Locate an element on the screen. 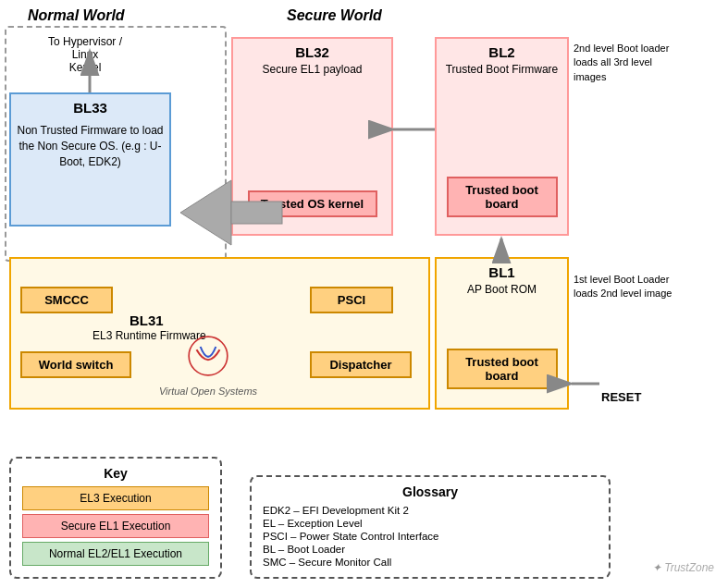  vos-logo-svg is located at coordinates (208, 356).